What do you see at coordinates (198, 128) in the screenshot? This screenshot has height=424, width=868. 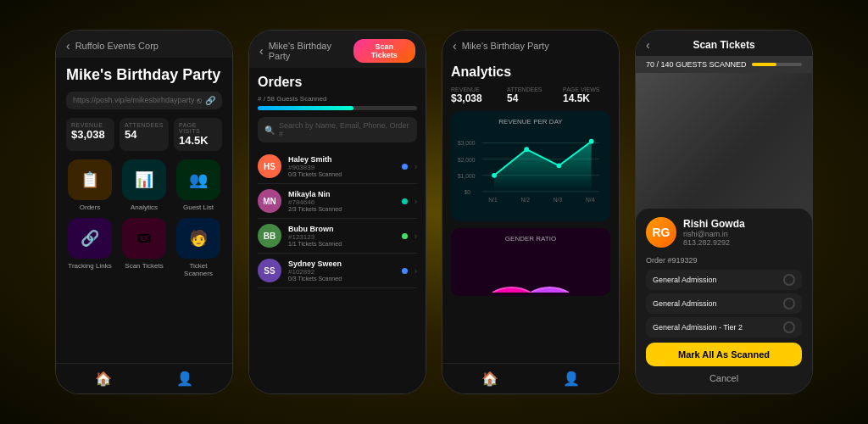 I see `stat-pagevisits-label: PAGE VISITS` at bounding box center [198, 128].